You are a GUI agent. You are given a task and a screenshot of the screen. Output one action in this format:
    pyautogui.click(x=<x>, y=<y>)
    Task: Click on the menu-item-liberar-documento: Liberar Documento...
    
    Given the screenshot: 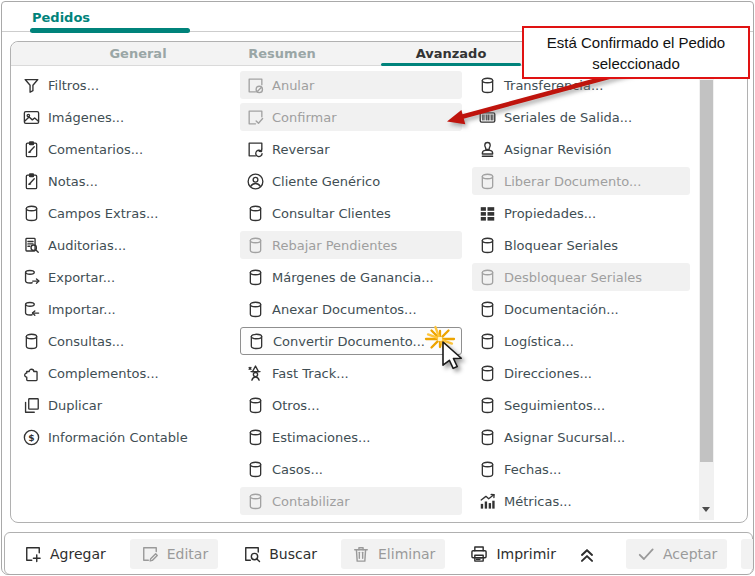 What is the action you would take?
    pyautogui.click(x=581, y=181)
    